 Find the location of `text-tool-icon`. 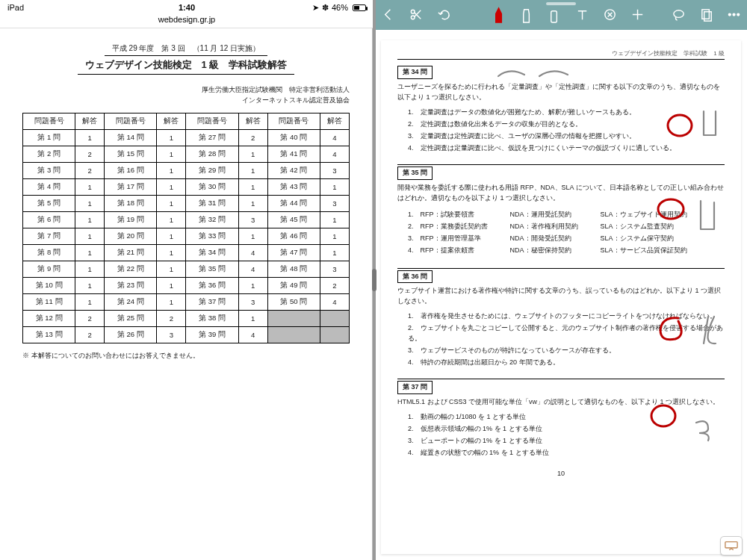

text-tool-icon is located at coordinates (583, 15).